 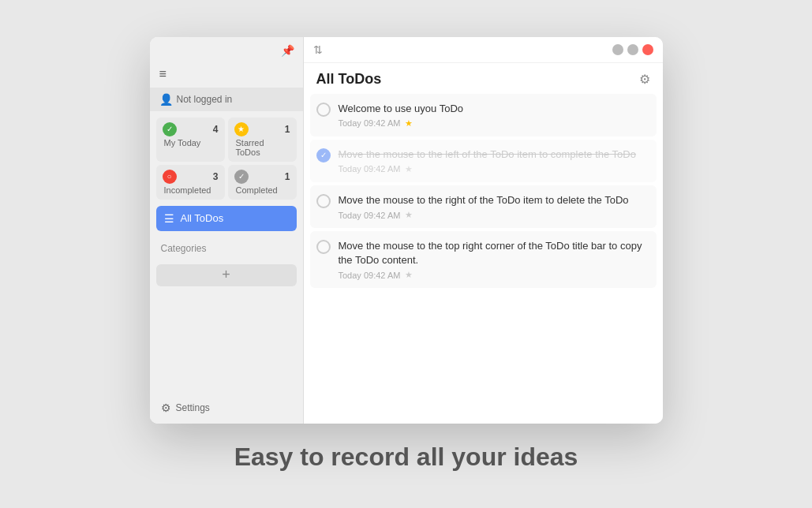 I want to click on todo-content-1: Welcome to use uyou ToDo Today 09:42 AM …, so click(x=494, y=115).